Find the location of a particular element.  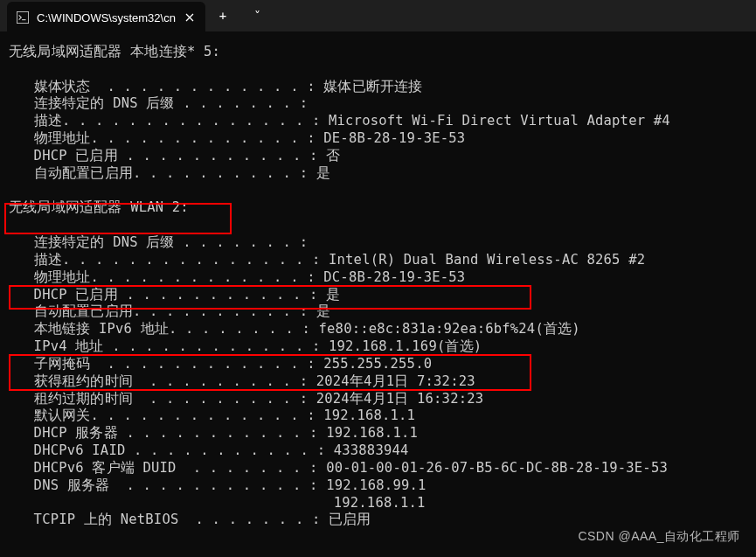

tab-title: C:\WINDOWS\system32\cn is located at coordinates (107, 17).